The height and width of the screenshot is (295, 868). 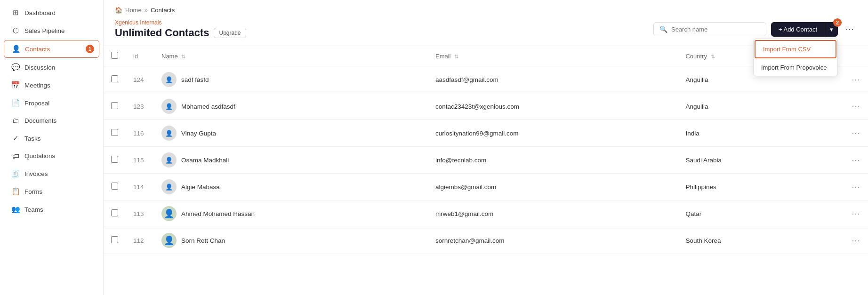 I want to click on row-name-cell-114: 👤 Algie Mabasa, so click(x=291, y=187).